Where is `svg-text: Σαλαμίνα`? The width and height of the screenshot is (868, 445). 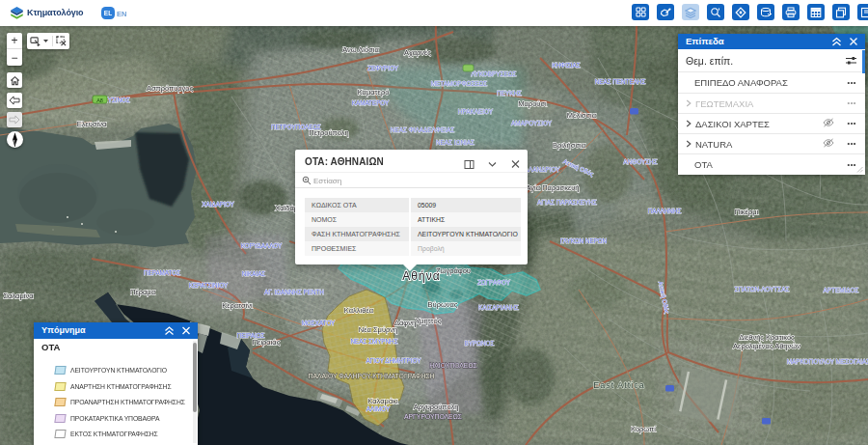
svg-text: Σαλαμίνα is located at coordinates (18, 295).